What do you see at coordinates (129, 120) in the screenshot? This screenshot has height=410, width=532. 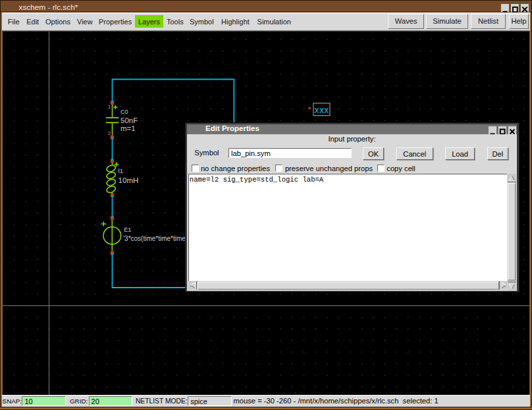 I see `svg-text: 50nF` at bounding box center [129, 120].